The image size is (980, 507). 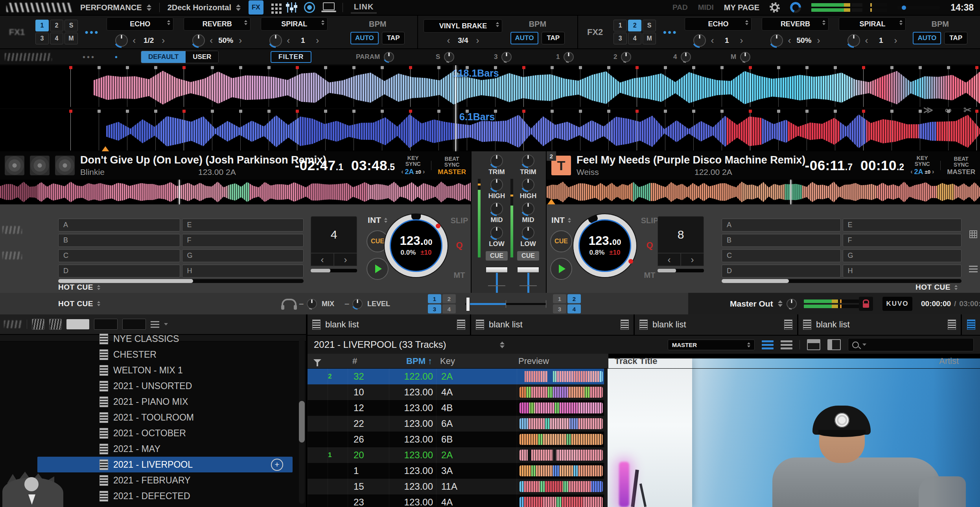 I want to click on deck2-jog-wheel: 123.00 0.8% ±10, so click(x=605, y=246).